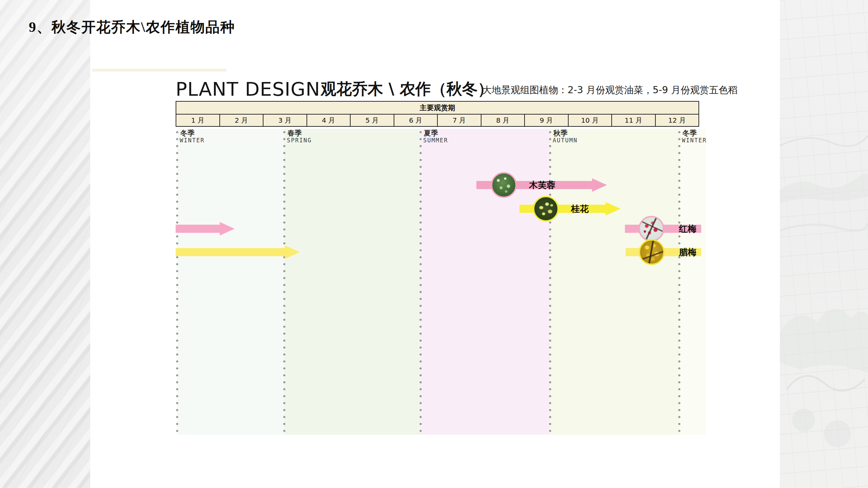  I want to click on plant-design-title: PLANT DESIGN, so click(248, 89).